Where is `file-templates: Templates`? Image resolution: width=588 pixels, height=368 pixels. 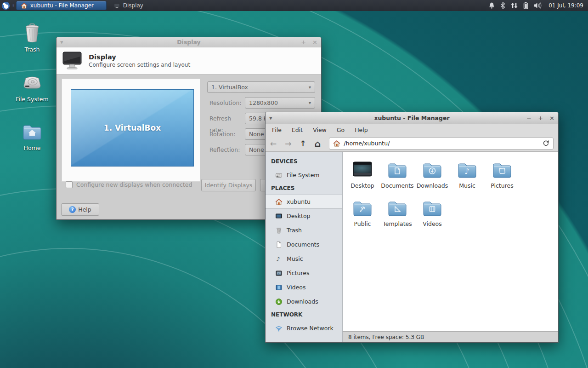 file-templates: Templates is located at coordinates (397, 216).